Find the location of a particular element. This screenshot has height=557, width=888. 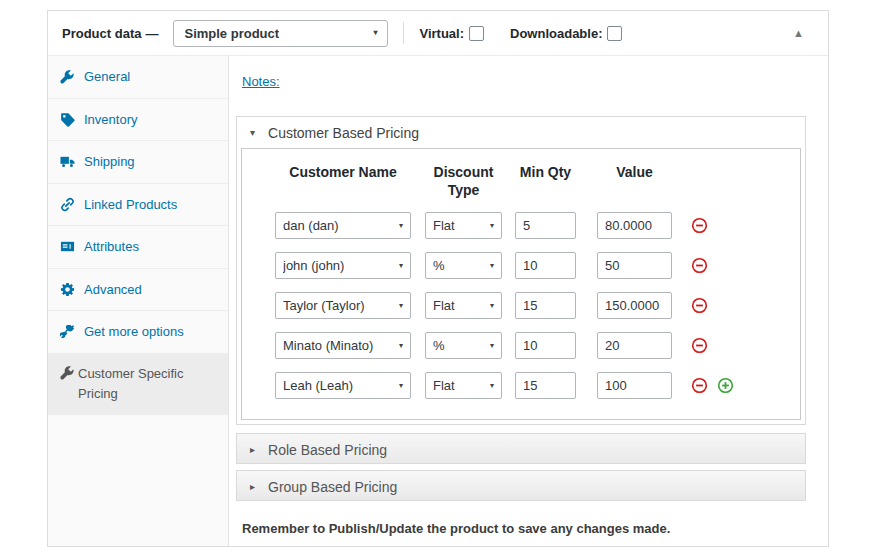

panel-title: Product data— is located at coordinates (110, 34).